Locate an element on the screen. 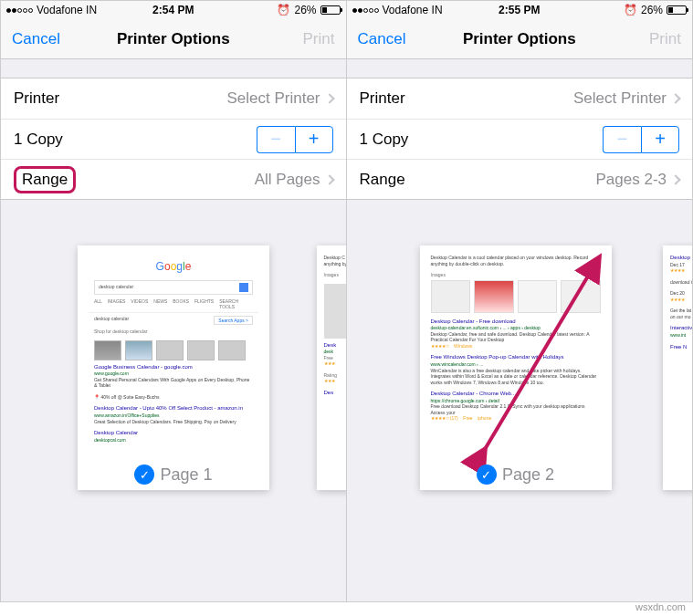 Image resolution: width=693 pixels, height=616 pixels. row-range: Range All Pages is located at coordinates (173, 179).